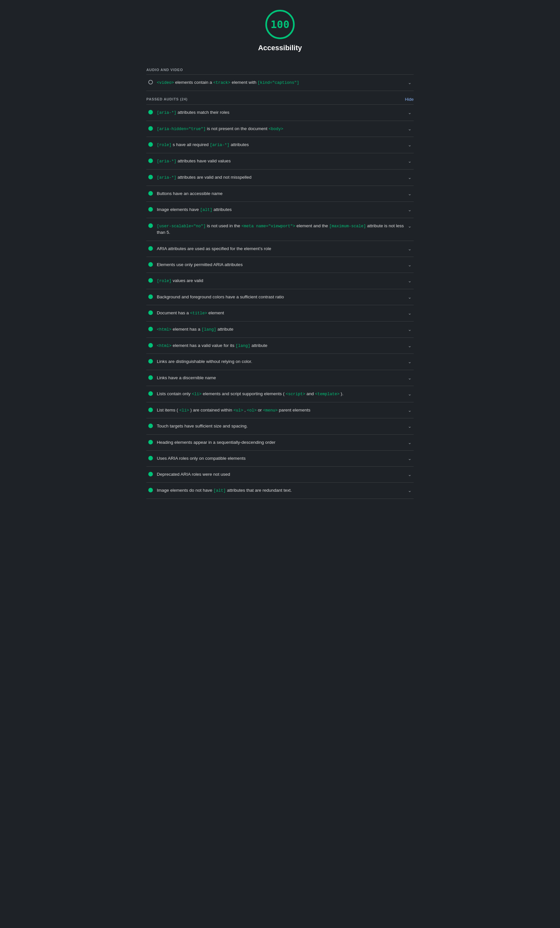 The height and width of the screenshot is (928, 560). Describe the element at coordinates (280, 129) in the screenshot. I see `audit-row: [aria-hidden="true"] is not present on t…` at that location.